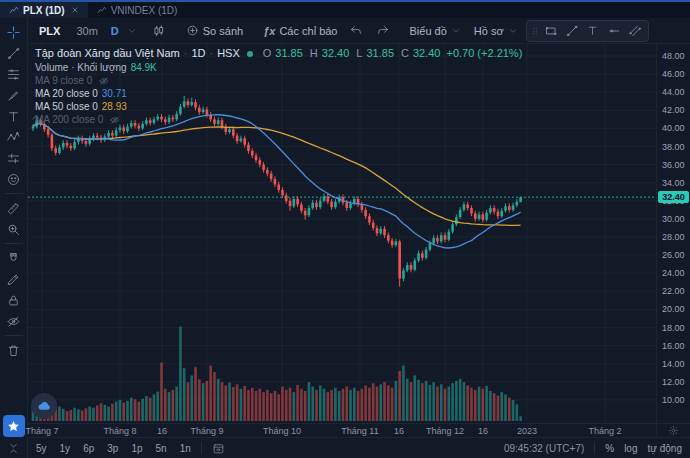 This screenshot has width=690, height=458. What do you see at coordinates (81, 68) in the screenshot?
I see `volume-label: Volume · Khối lượng` at bounding box center [81, 68].